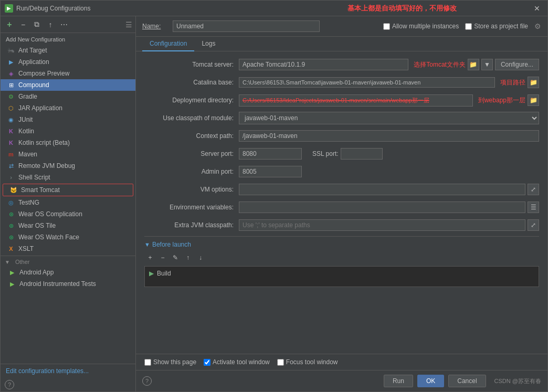 This screenshot has height=392, width=548. I want to click on move-configuration-button: ↑, so click(50, 25).